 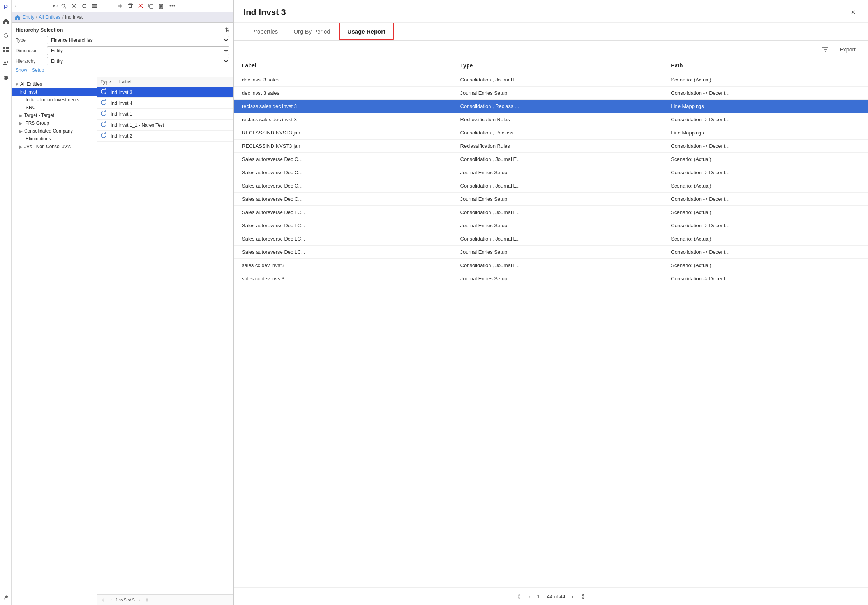 What do you see at coordinates (53, 17) in the screenshot?
I see `breadcrumb: Entity / All Entities / Ind Invst` at bounding box center [53, 17].